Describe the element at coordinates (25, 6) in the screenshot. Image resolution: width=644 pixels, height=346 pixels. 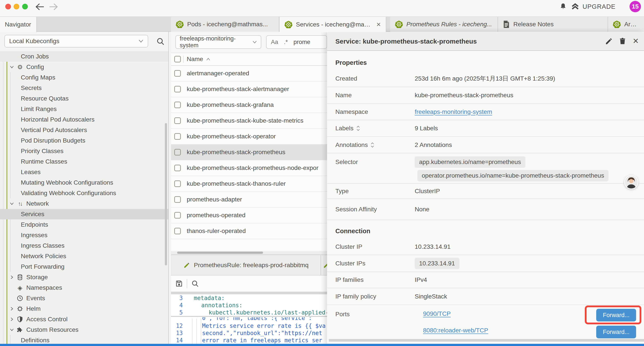
I see `maximize-window-button` at that location.